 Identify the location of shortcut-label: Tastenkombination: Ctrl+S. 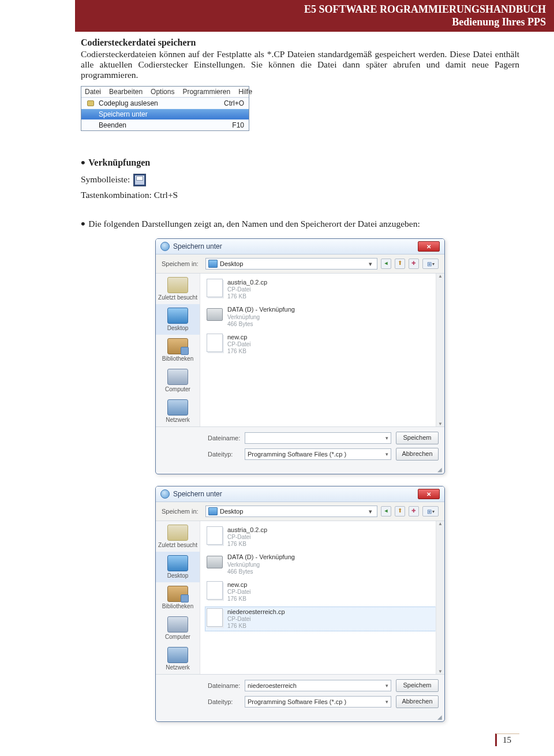
(300, 195).